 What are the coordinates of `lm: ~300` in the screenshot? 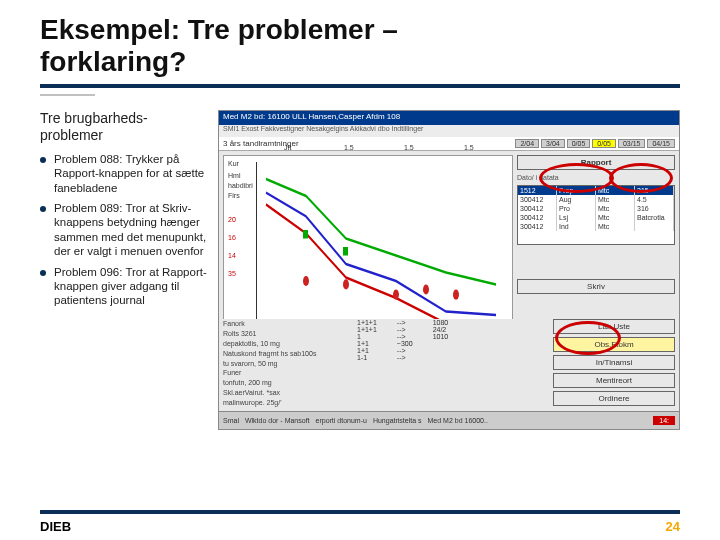 It's located at (405, 344).